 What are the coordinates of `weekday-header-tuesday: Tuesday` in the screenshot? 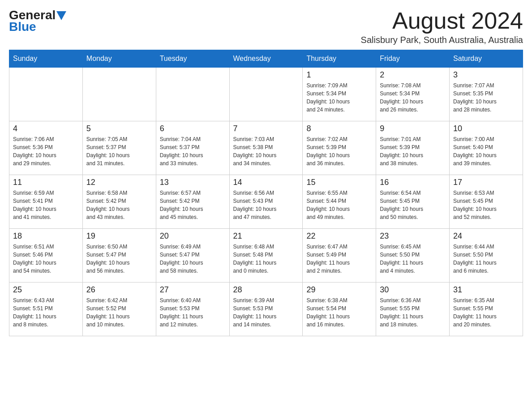 It's located at (193, 59).